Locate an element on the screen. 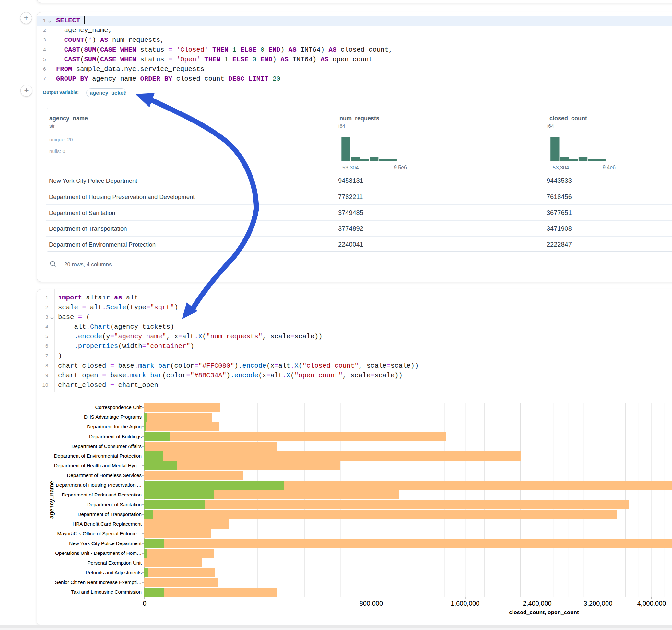  svg-text:Department of Housing Preserva: Department of Housing Preservation … is located at coordinates (99, 485).